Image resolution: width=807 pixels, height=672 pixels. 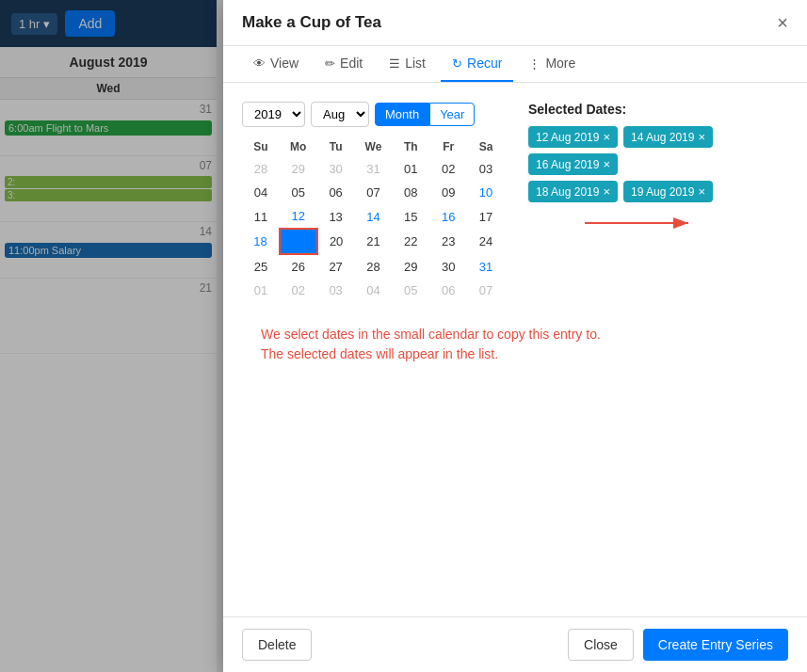 What do you see at coordinates (658, 151) in the screenshot?
I see `date-chips-container: 12 Aug 2019 × 14 Aug 2019 × 16 Aug 2019 …` at bounding box center [658, 151].